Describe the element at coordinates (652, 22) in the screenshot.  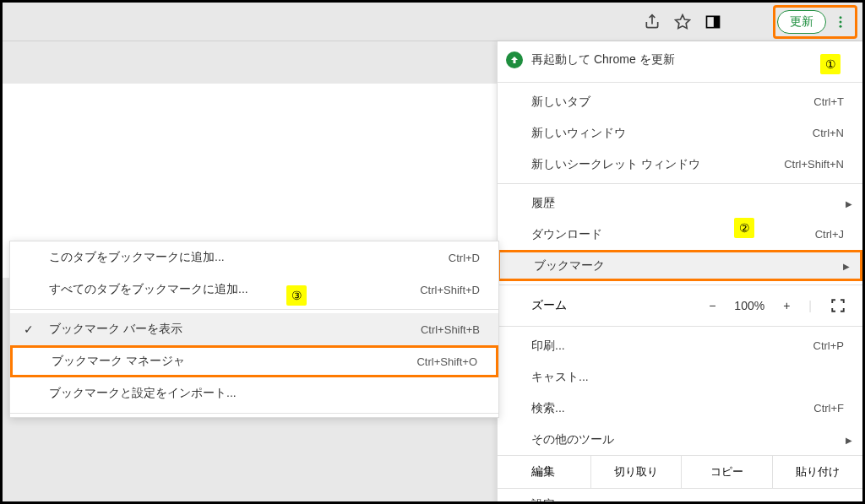
I see `share-icon` at that location.